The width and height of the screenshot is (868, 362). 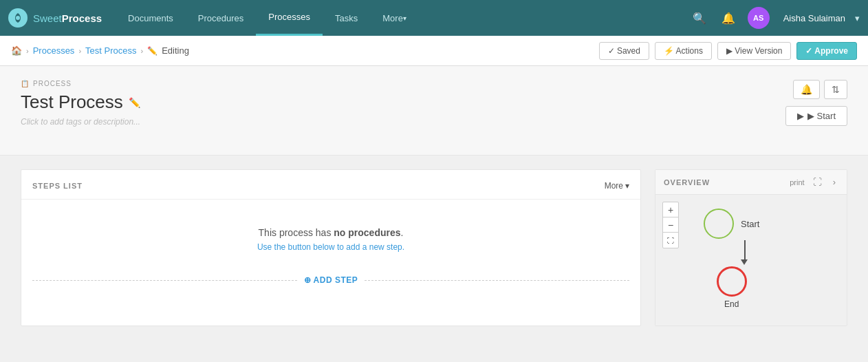 What do you see at coordinates (332, 280) in the screenshot?
I see `add-step-button: ⊕ ADD STEP` at bounding box center [332, 280].